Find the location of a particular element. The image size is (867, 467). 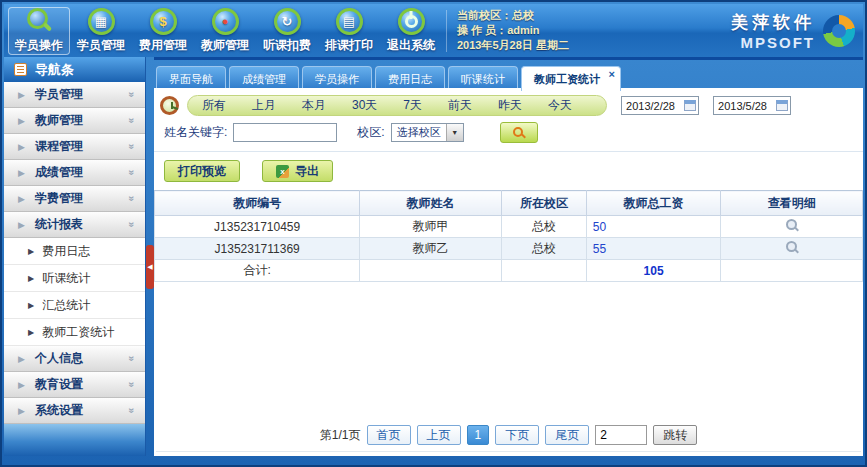

power-icon is located at coordinates (412, 22).